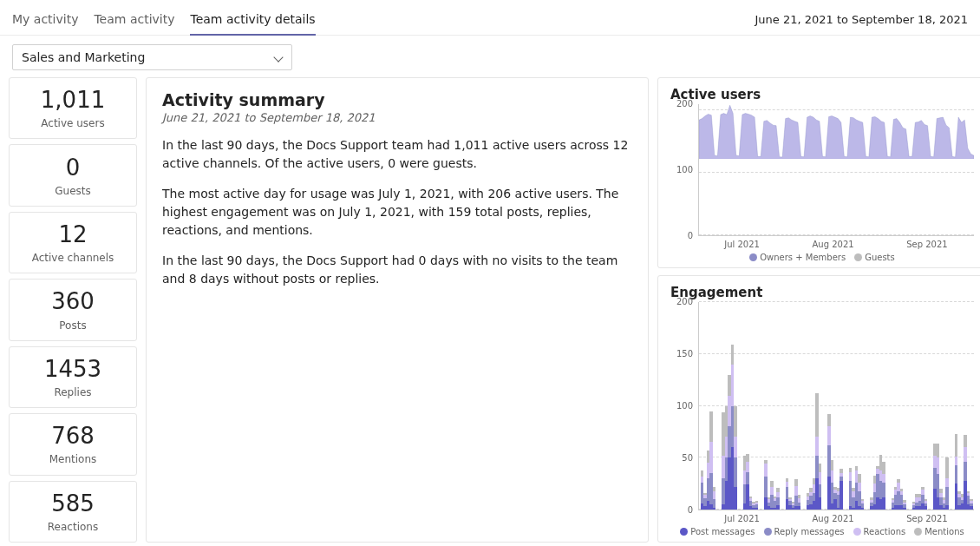 The width and height of the screenshot is (980, 546). What do you see at coordinates (73, 175) in the screenshot?
I see `stat-guests: 0 Guests` at bounding box center [73, 175].